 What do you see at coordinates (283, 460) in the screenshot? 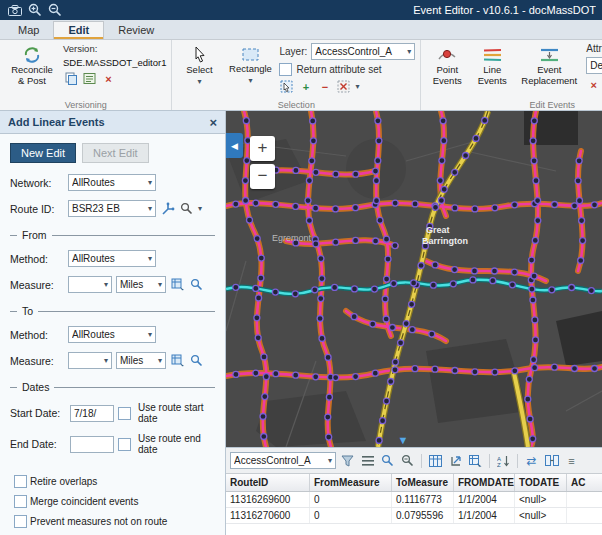
I see `grid-layer-select: AccessControl_A ▾` at bounding box center [283, 460].